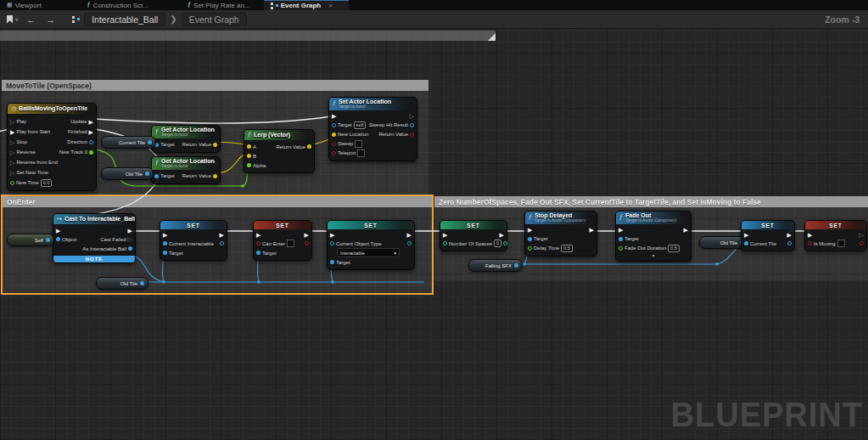 This screenshot has height=440, width=868. What do you see at coordinates (12, 143) in the screenshot?
I see `exec-pin-stop: ▷` at bounding box center [12, 143].